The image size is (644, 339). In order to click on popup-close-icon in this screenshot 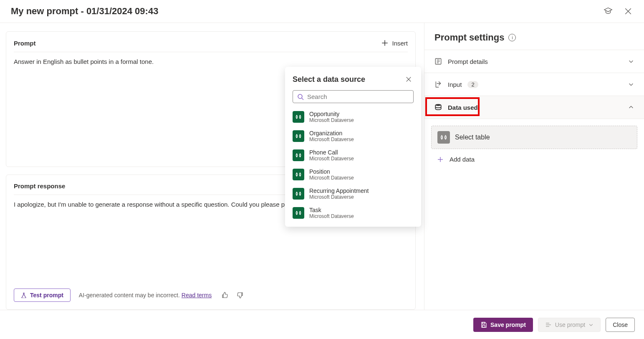, I will do `click(409, 79)`.